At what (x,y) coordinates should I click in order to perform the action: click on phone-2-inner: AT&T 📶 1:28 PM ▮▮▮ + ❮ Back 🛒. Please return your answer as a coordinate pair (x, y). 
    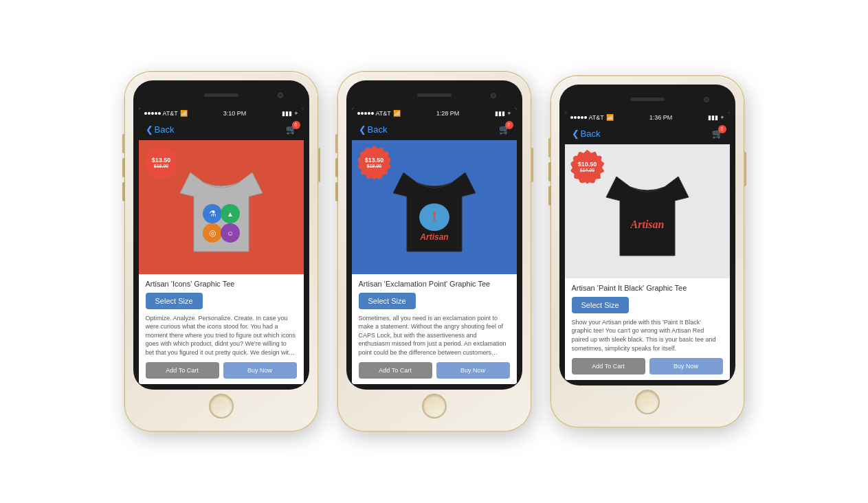
    Looking at the image, I should click on (434, 235).